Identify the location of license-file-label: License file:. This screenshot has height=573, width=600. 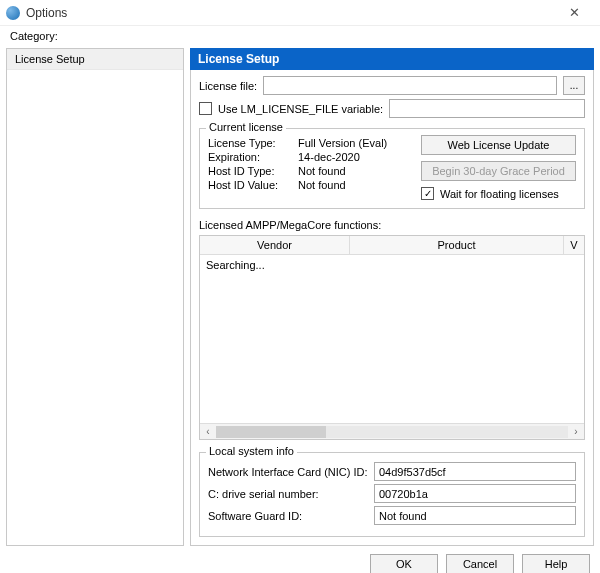
(228, 86).